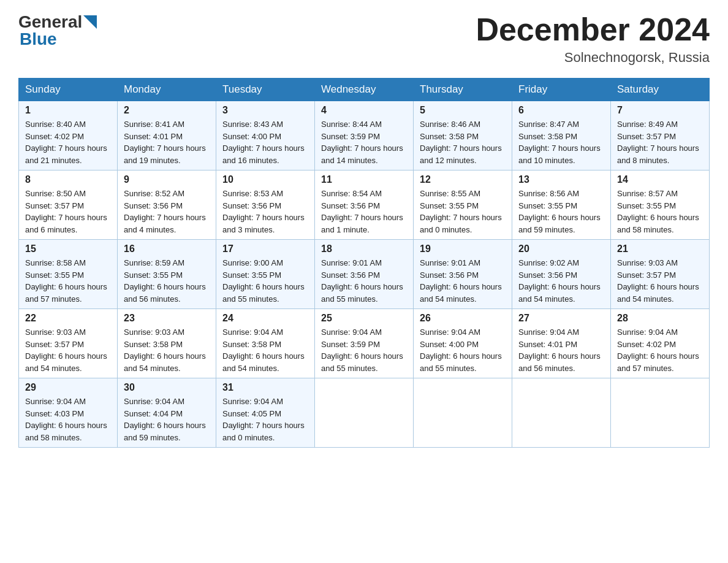  Describe the element at coordinates (167, 90) in the screenshot. I see `header-monday: Monday` at that location.